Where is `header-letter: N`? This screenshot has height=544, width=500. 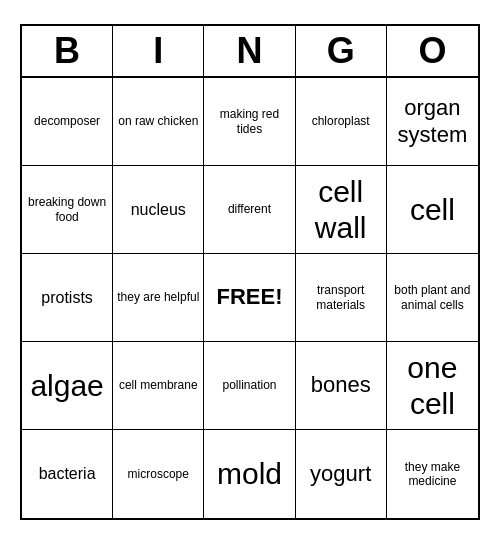 header-letter: N is located at coordinates (250, 51).